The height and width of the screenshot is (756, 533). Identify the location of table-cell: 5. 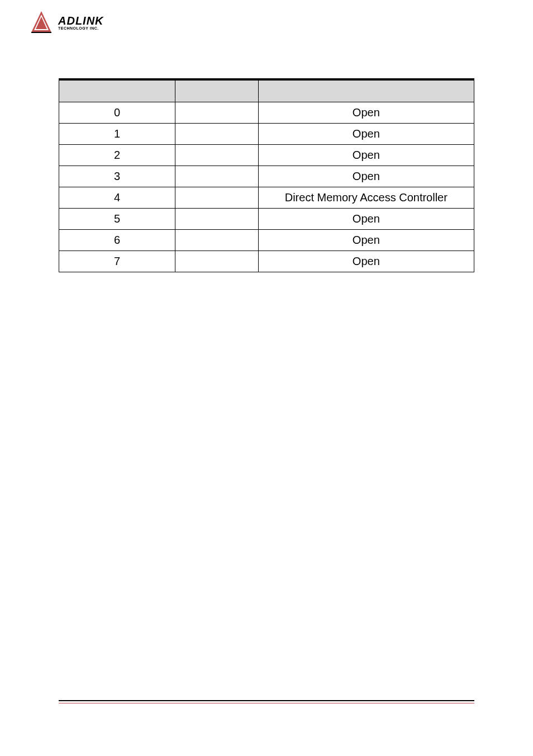
(117, 219).